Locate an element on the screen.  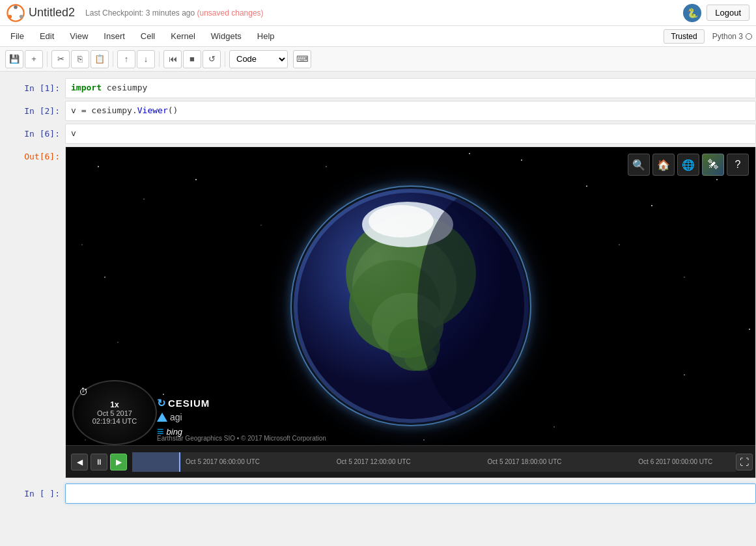
fullscreen-button: ⛶ is located at coordinates (744, 462).